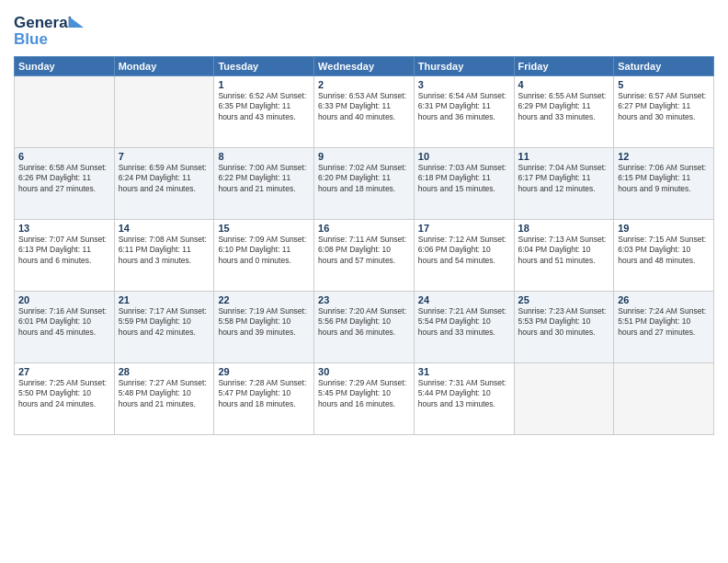  Describe the element at coordinates (64, 394) in the screenshot. I see `day-info: Sunrise: 7:25 AM Sunset: 5:50 PM Dayligh…` at that location.